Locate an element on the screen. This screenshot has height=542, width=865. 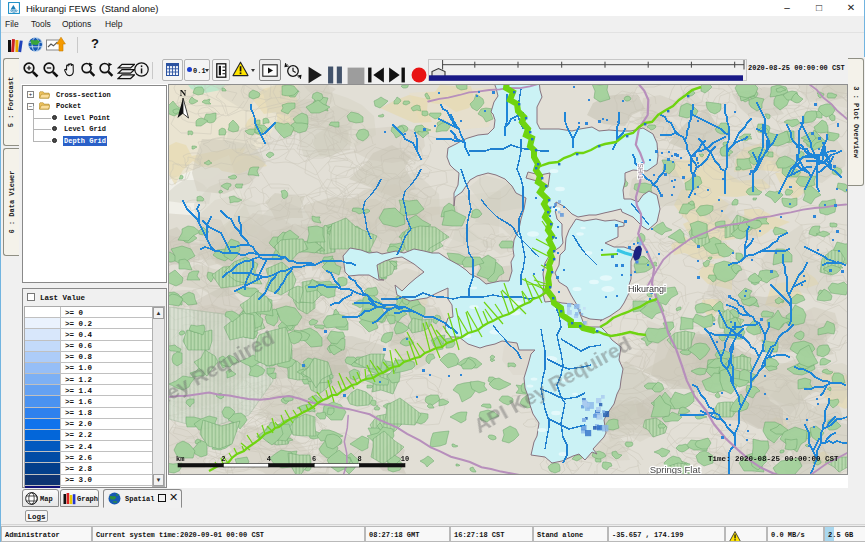
minimize-button: – is located at coordinates (787, 8).